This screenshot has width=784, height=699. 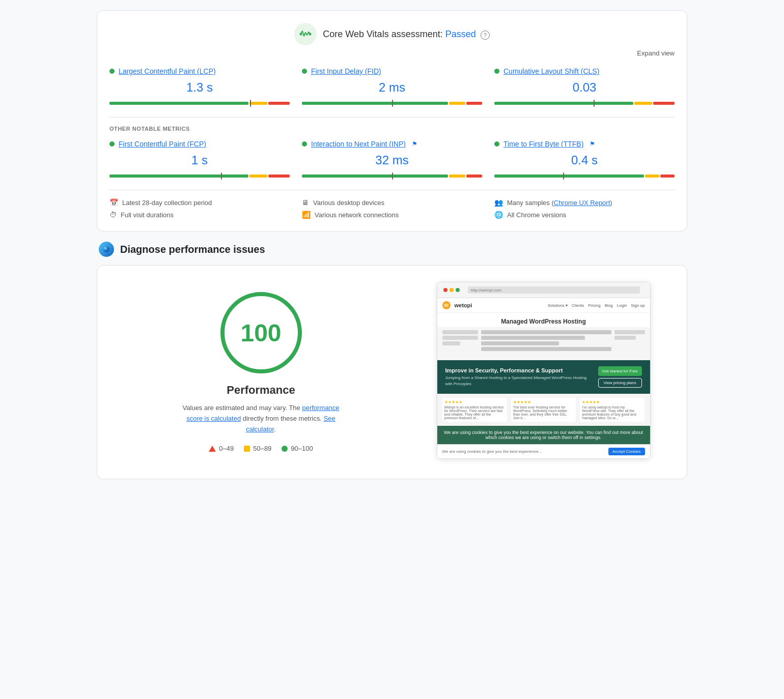 What do you see at coordinates (582, 202) in the screenshot?
I see `chrome-ux-link: Chrome UX Report` at bounding box center [582, 202].